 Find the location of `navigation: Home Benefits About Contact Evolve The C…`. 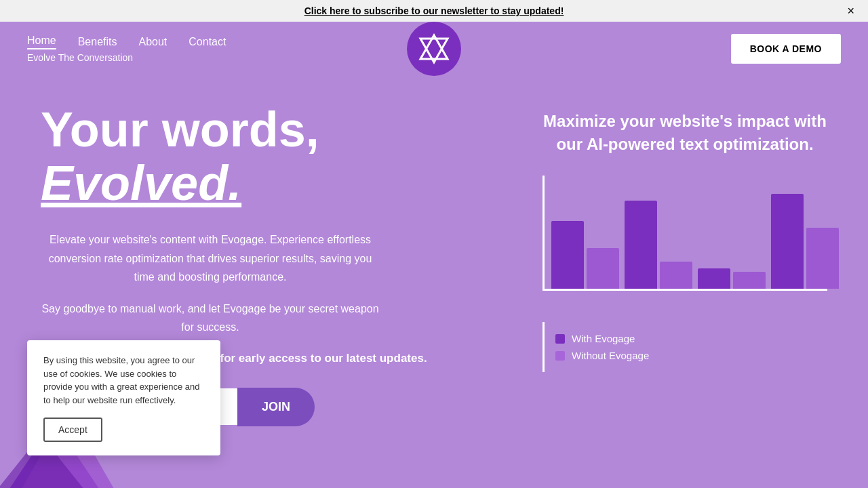

navigation: Home Benefits About Contact Evolve The C… is located at coordinates (434, 49).